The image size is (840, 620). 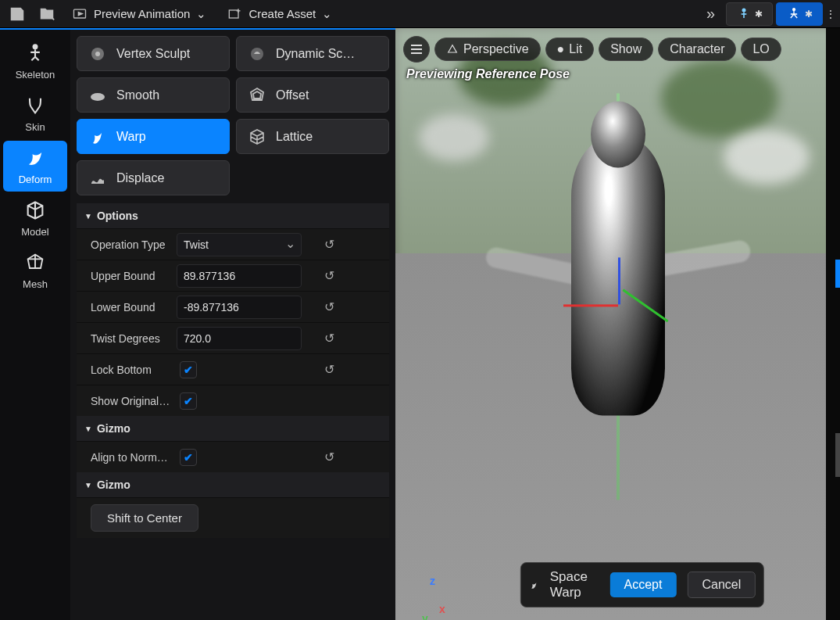 What do you see at coordinates (233, 400) in the screenshot?
I see `row-show-original: Show Original…` at bounding box center [233, 400].